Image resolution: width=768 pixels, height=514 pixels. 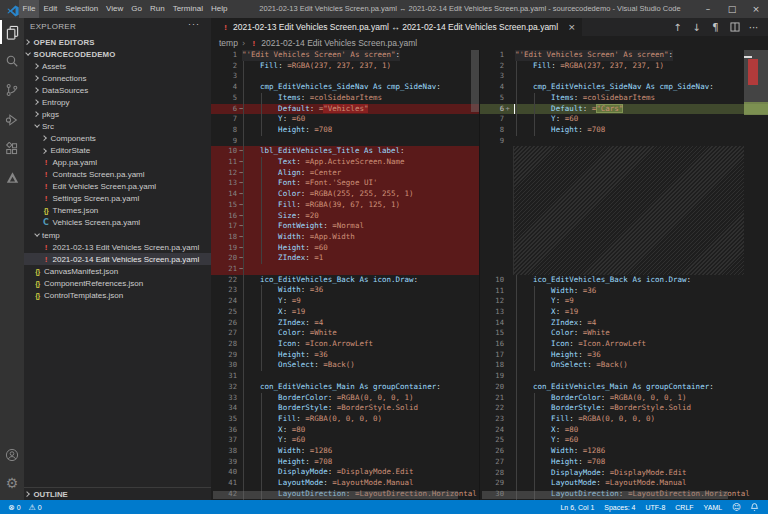 What do you see at coordinates (12, 61) in the screenshot?
I see `search-icon` at bounding box center [12, 61].